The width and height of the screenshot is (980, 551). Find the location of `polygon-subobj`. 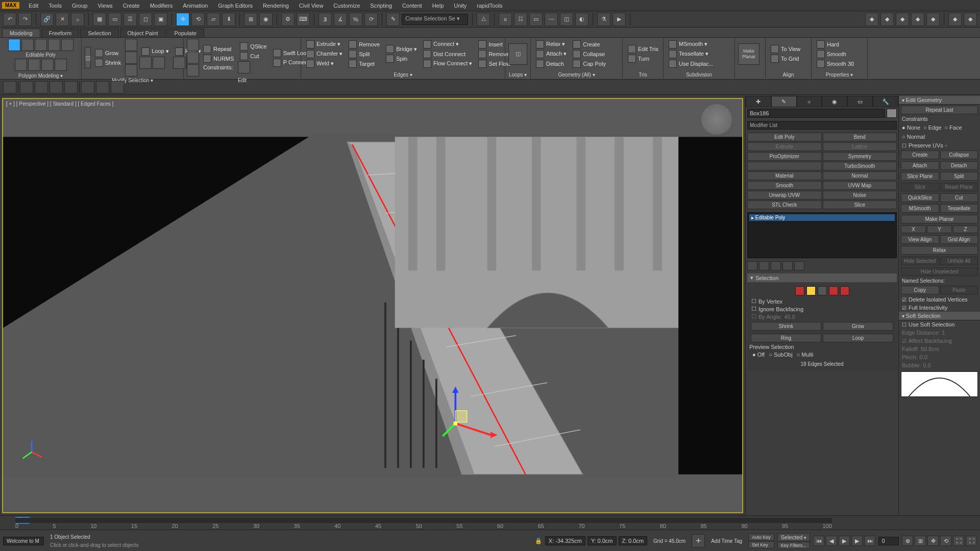

polygon-subobj is located at coordinates (54, 45).